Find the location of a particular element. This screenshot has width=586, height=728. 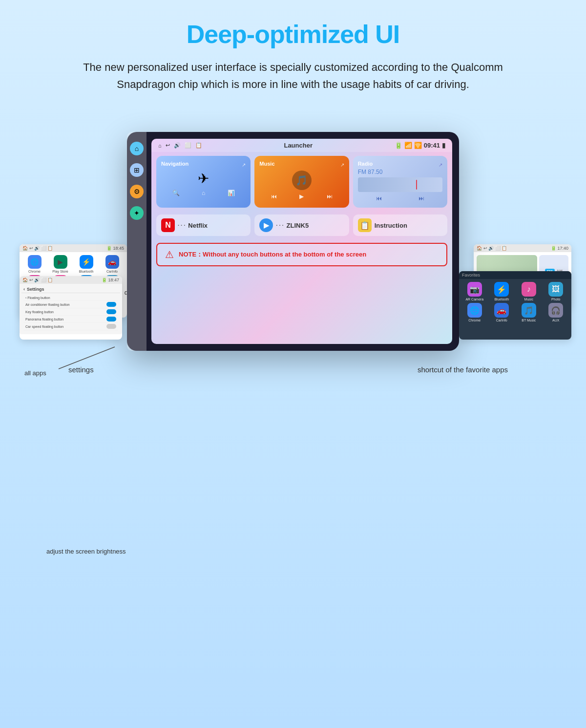

settings-side-button: ⚙ is located at coordinates (137, 192).